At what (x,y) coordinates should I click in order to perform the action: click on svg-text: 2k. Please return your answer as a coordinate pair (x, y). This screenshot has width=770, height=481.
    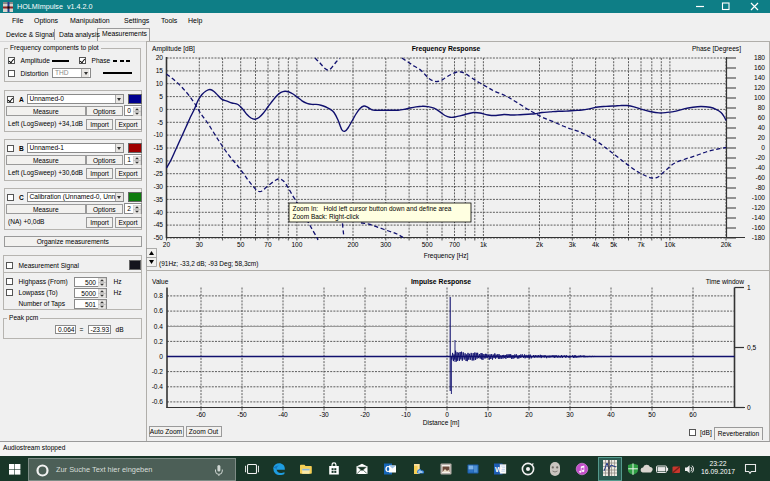
    Looking at the image, I should click on (540, 244).